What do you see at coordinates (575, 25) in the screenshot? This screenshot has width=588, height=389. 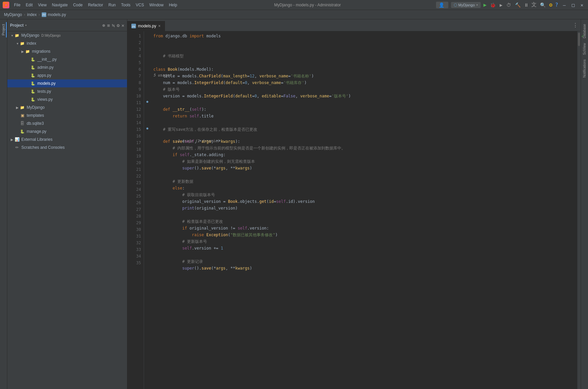 I see `tab-more-button: ⋮` at bounding box center [575, 25].